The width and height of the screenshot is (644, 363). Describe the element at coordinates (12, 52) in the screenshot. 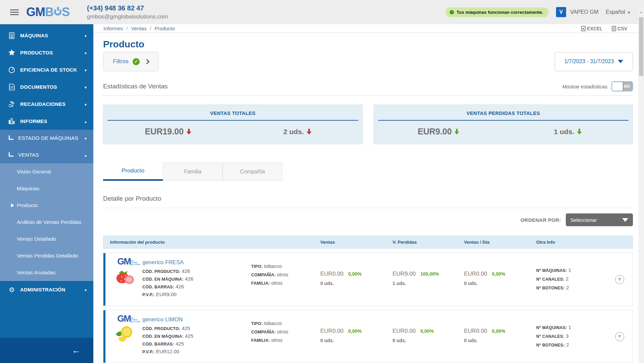

I see `star-icon` at that location.